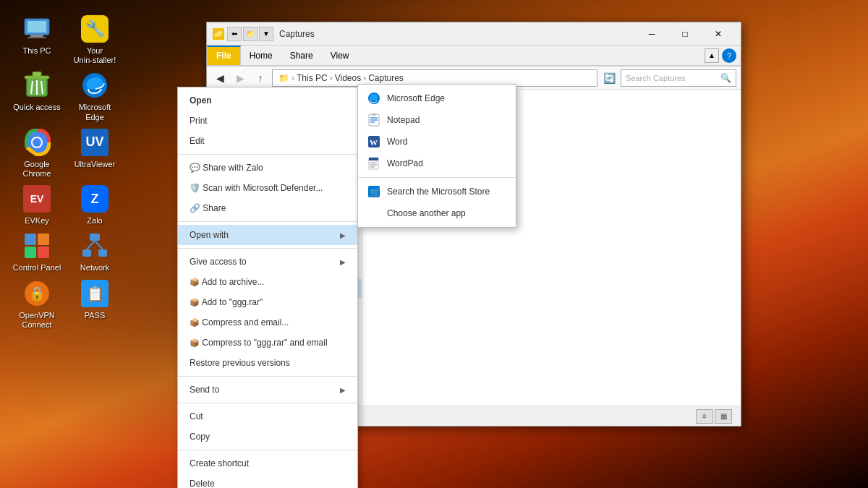 The width and height of the screenshot is (868, 488). I want to click on sub-notepad-label: Notepad, so click(404, 120).